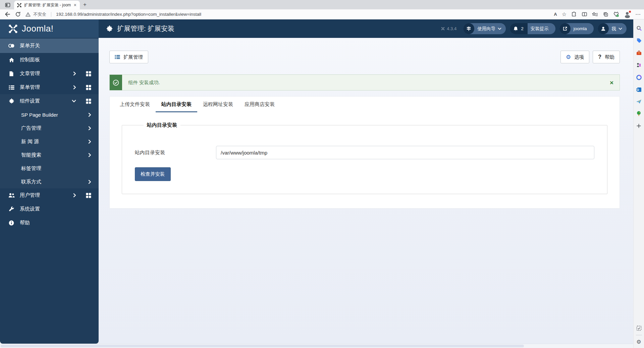  Describe the element at coordinates (639, 53) in the screenshot. I see `sidebar-toolbox-icon` at that location.